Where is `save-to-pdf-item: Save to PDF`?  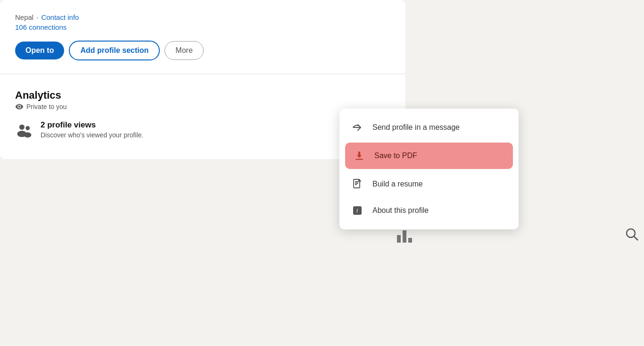
save-to-pdf-item: Save to PDF is located at coordinates (429, 156).